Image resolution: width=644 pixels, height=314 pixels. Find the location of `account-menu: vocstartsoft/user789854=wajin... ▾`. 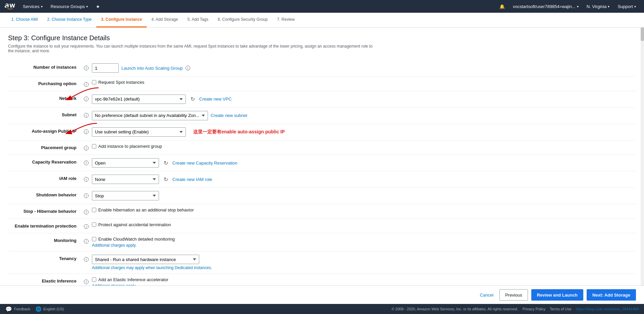

account-menu: vocstartsoft/user789854=wajin... ▾ is located at coordinates (546, 6).